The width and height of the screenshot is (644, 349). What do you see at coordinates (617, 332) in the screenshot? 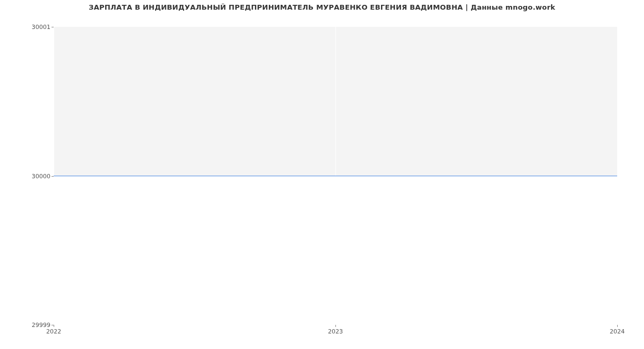
I see `x-tick-label: 2024` at bounding box center [617, 332].